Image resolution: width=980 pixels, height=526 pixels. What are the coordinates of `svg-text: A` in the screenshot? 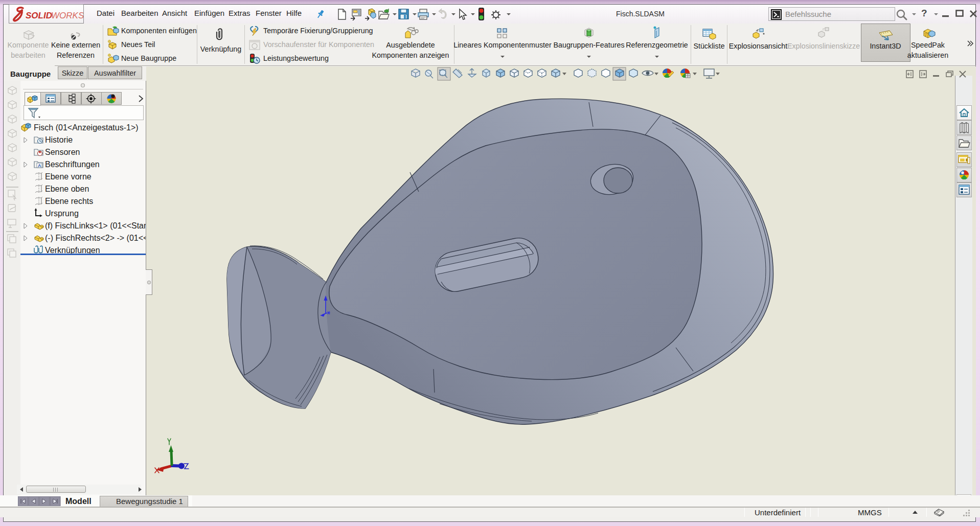 It's located at (40, 166).